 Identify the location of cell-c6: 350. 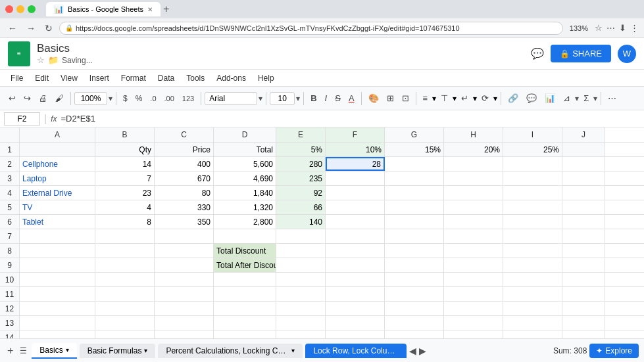
(184, 222).